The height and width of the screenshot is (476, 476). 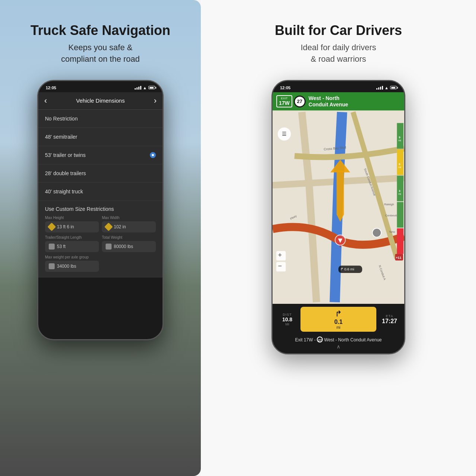 I want to click on battery-icon-right, so click(x=393, y=88).